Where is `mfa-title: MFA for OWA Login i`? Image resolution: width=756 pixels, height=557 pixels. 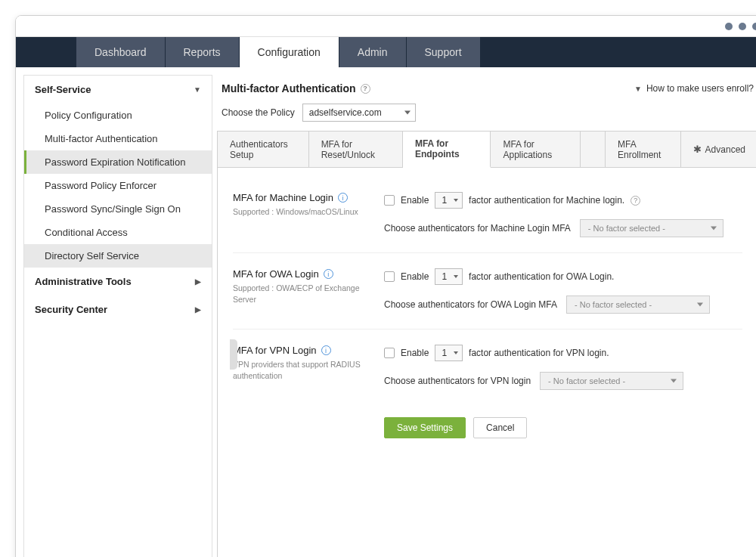
mfa-title: MFA for OWA Login i is located at coordinates (297, 274).